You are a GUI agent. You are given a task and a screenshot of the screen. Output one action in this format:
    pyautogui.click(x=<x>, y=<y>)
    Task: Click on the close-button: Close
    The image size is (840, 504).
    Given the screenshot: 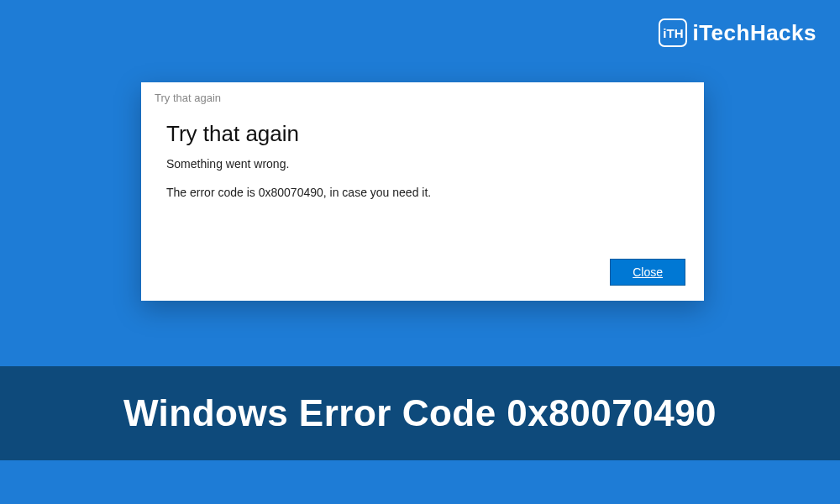 What is the action you would take?
    pyautogui.click(x=648, y=272)
    